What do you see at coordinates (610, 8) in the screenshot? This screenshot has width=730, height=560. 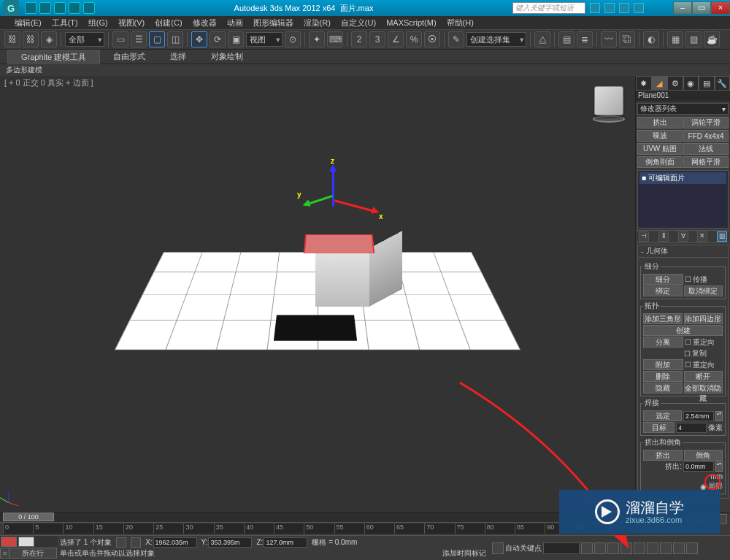 I see `comm-icon` at bounding box center [610, 8].